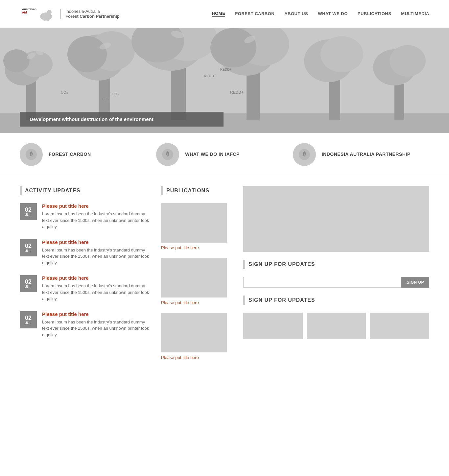 The width and height of the screenshot is (449, 476). I want to click on activity-desc-2: Lorem Ipsum has been the industry's stan…, so click(97, 256).